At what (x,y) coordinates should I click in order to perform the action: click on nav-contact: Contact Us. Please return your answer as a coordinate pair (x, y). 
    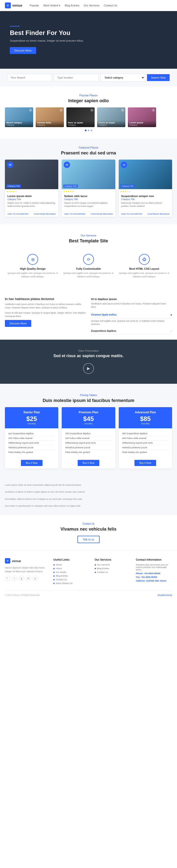
    Looking at the image, I should click on (110, 5).